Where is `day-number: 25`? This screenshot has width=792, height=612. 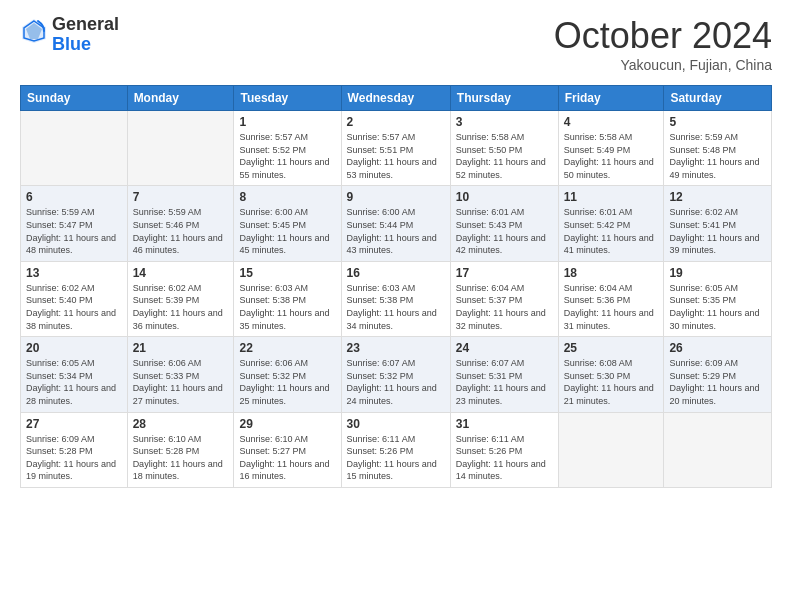
day-number: 25 is located at coordinates (612, 348).